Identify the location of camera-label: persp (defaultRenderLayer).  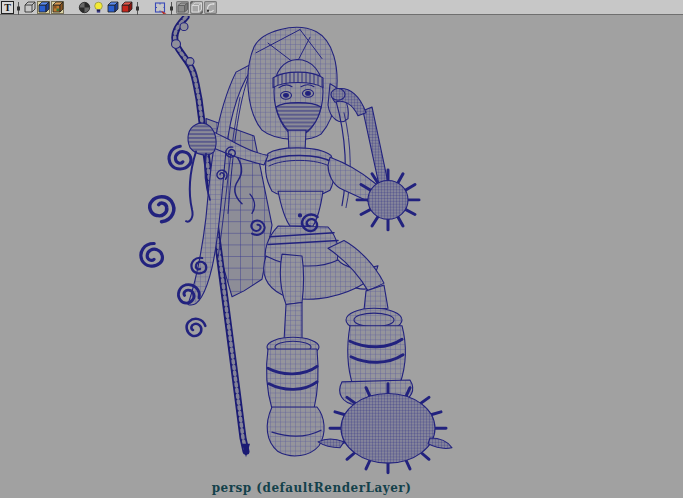
(326, 488).